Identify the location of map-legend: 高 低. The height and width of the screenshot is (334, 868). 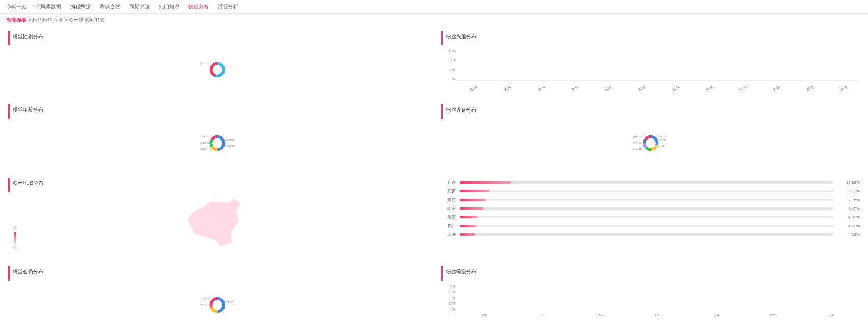
(15, 238).